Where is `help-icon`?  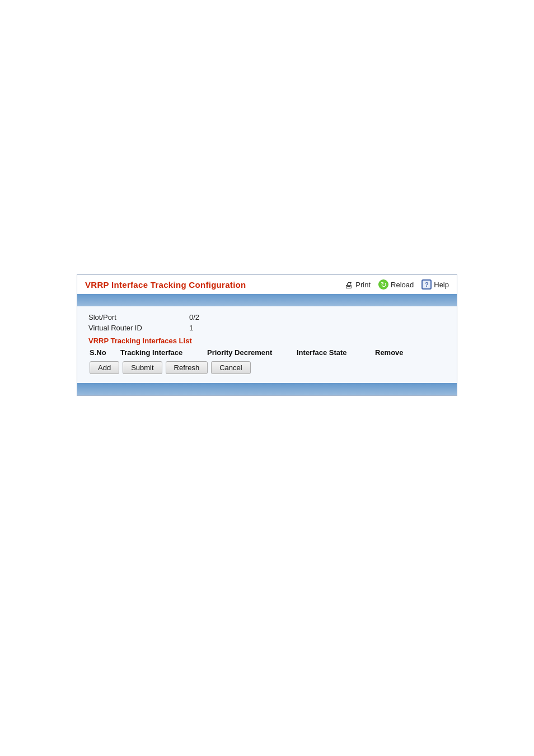
help-icon is located at coordinates (427, 284).